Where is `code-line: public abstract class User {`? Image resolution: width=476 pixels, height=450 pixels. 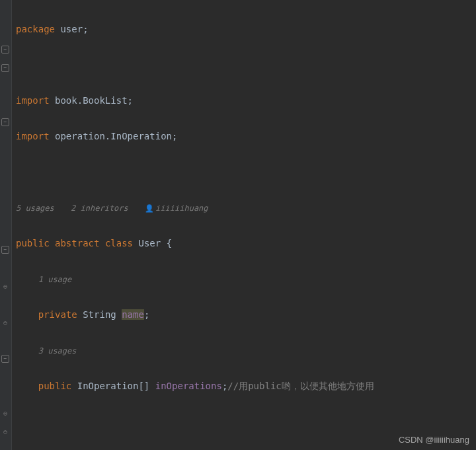
code-line: public abstract class User { is located at coordinates (246, 243).